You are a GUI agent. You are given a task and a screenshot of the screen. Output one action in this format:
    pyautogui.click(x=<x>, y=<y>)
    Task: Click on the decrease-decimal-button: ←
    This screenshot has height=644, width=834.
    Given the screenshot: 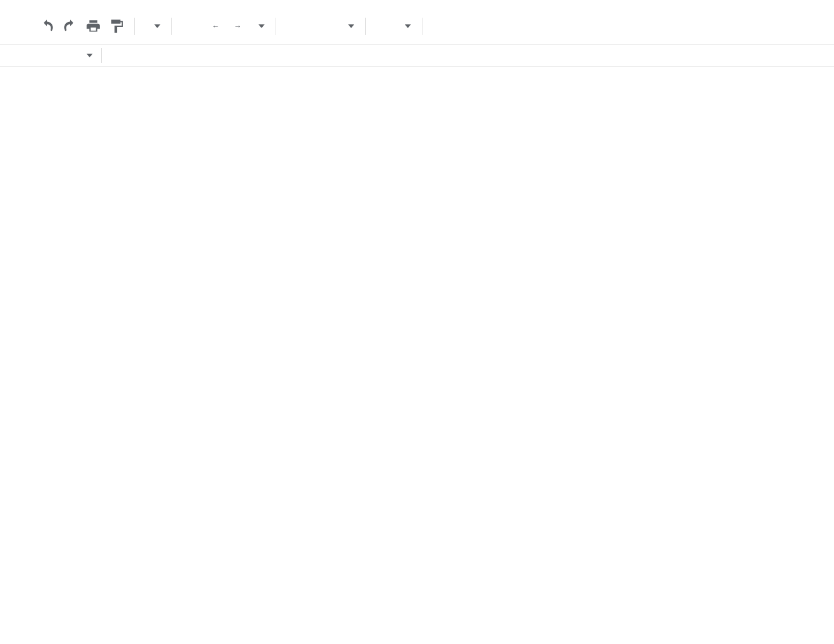 What is the action you would take?
    pyautogui.click(x=216, y=26)
    